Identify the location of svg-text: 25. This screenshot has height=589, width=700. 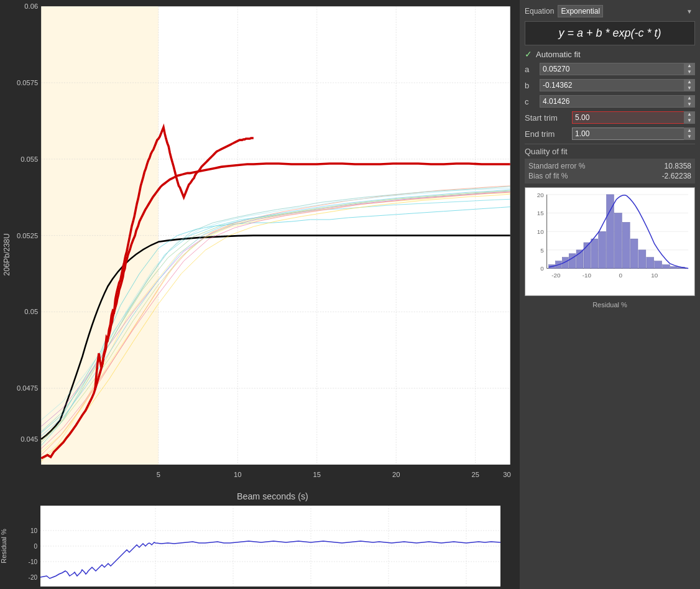
(475, 475).